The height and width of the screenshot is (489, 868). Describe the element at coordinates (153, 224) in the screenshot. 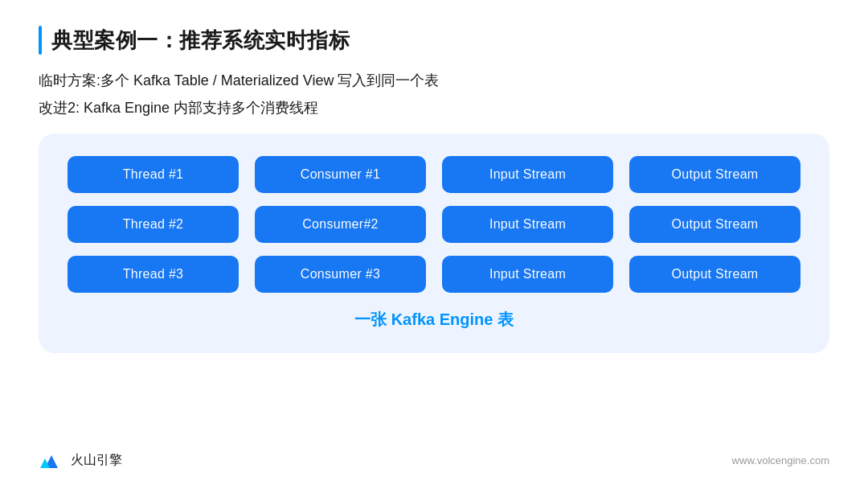

I see `thread-2-button: Thread #2` at that location.